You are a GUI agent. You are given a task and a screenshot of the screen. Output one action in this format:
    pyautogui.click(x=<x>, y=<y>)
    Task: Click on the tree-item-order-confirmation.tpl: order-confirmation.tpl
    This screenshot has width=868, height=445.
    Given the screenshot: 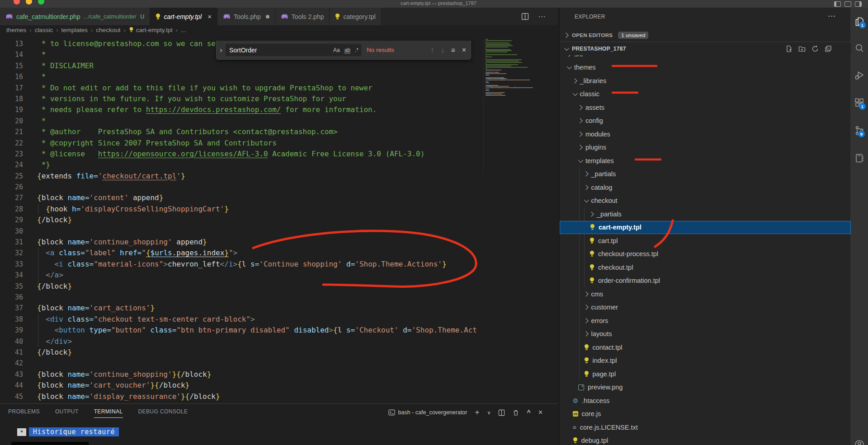 What is the action you would take?
    pyautogui.click(x=705, y=281)
    